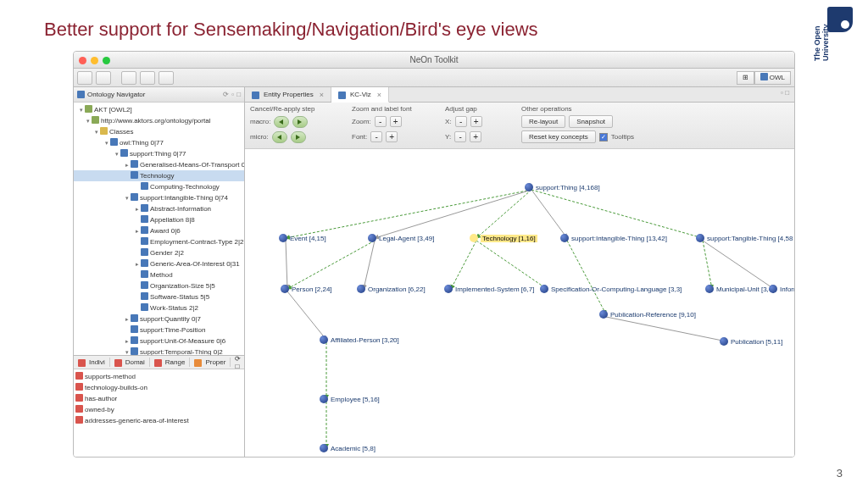 The height and width of the screenshot is (488, 868). What do you see at coordinates (563, 187) in the screenshot?
I see `graph-node: support:Thing [4,168]` at bounding box center [563, 187].